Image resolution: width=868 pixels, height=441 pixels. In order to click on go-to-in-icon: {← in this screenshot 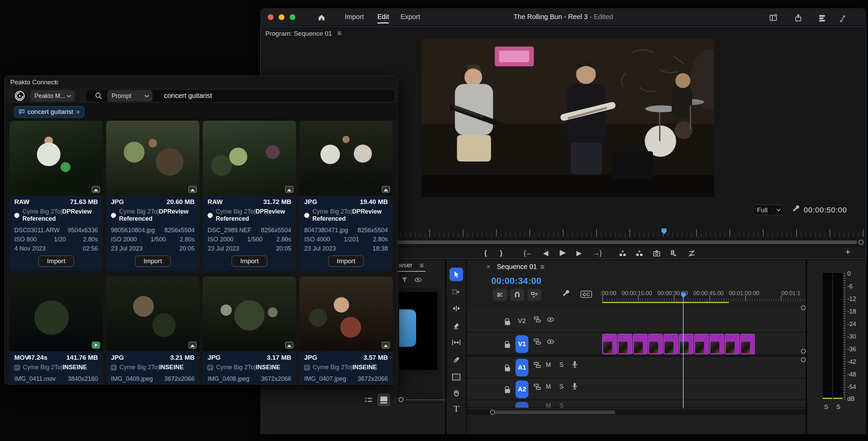, I will do `click(528, 253)`.